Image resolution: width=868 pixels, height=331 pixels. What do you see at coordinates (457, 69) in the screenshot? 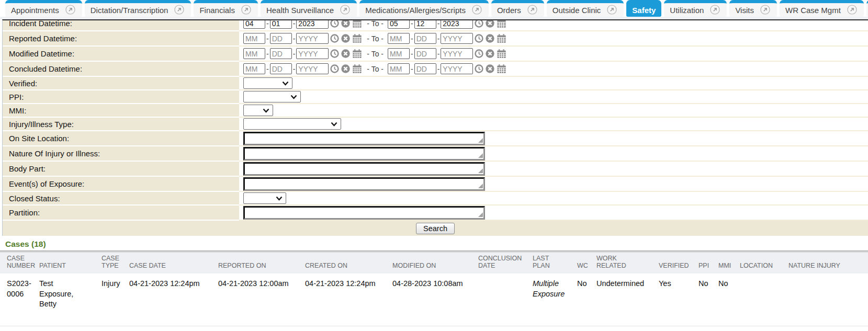
I see `concluded-datetime-to-yyyy-input` at bounding box center [457, 69].